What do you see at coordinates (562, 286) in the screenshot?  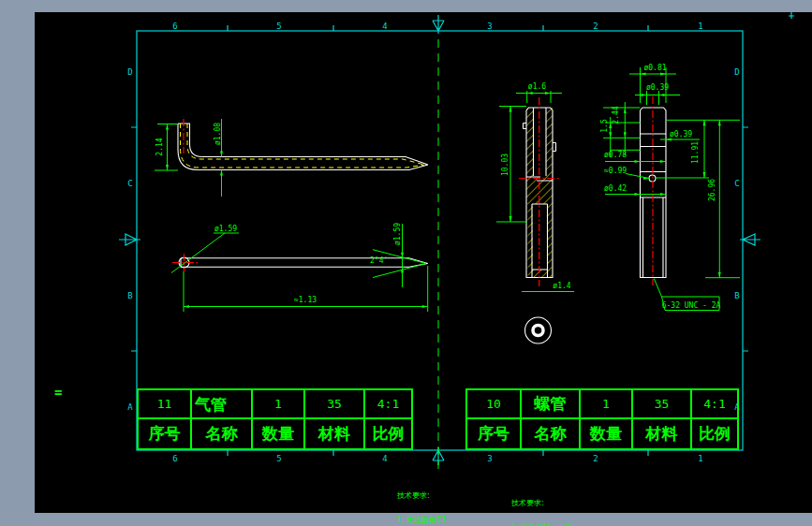 I see `dim-tube-inner: ø1.4` at bounding box center [562, 286].